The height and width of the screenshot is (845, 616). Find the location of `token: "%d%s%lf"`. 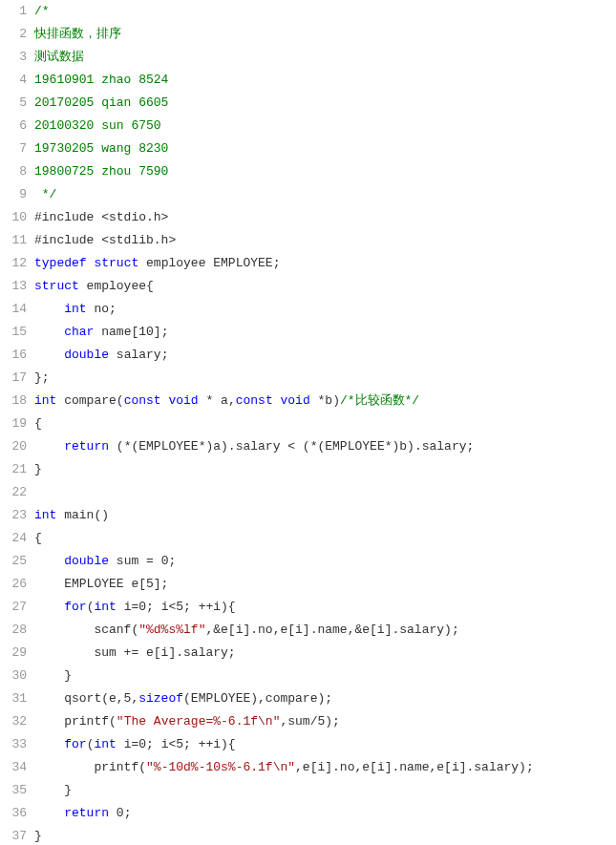

token: "%d%s%lf" is located at coordinates (172, 630).